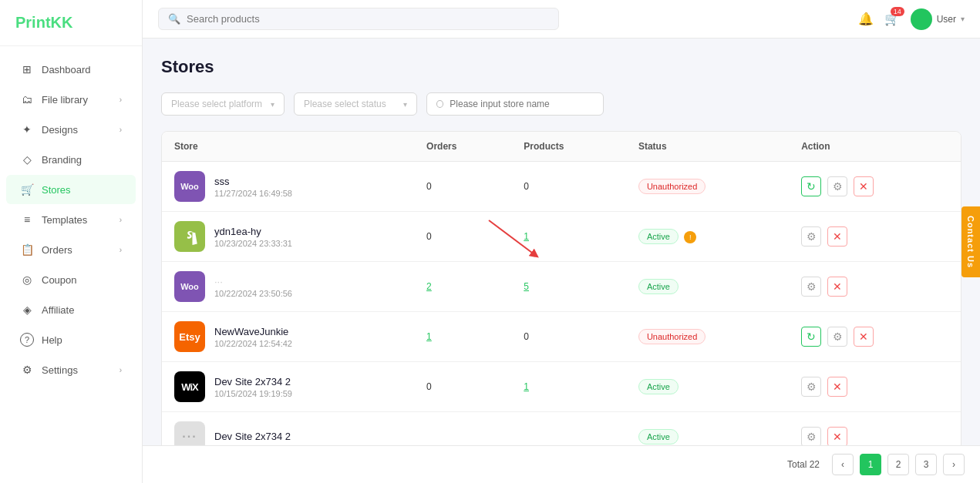 This screenshot has width=980, height=483. What do you see at coordinates (561, 19) in the screenshot?
I see `header: 🔍 🔔 🛒 14 User ▾` at bounding box center [561, 19].